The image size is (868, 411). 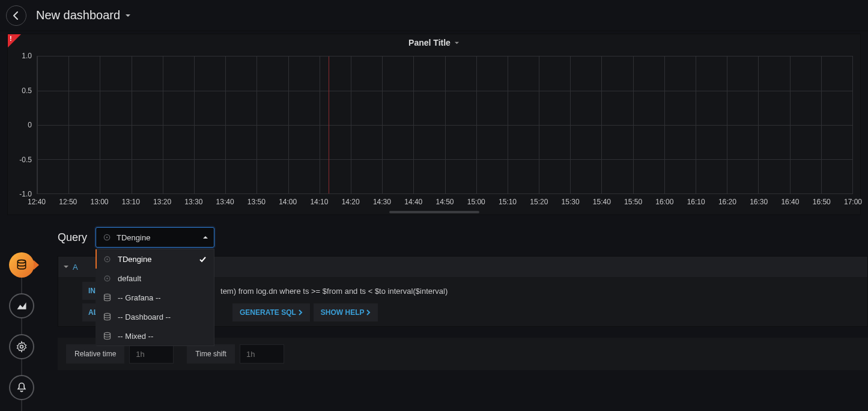 I want to click on rail-tab-query, so click(x=22, y=265).